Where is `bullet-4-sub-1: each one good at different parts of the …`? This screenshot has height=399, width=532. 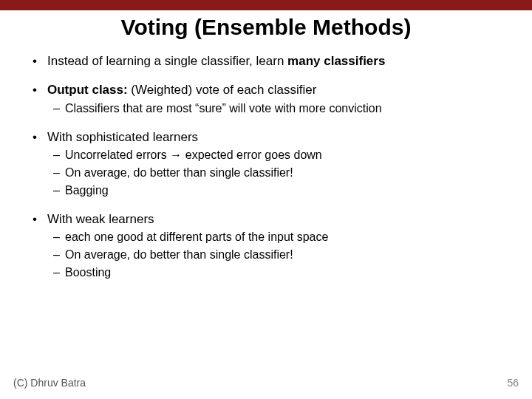
bullet-4-sub-1: each one good at different parts of the … is located at coordinates (266, 237).